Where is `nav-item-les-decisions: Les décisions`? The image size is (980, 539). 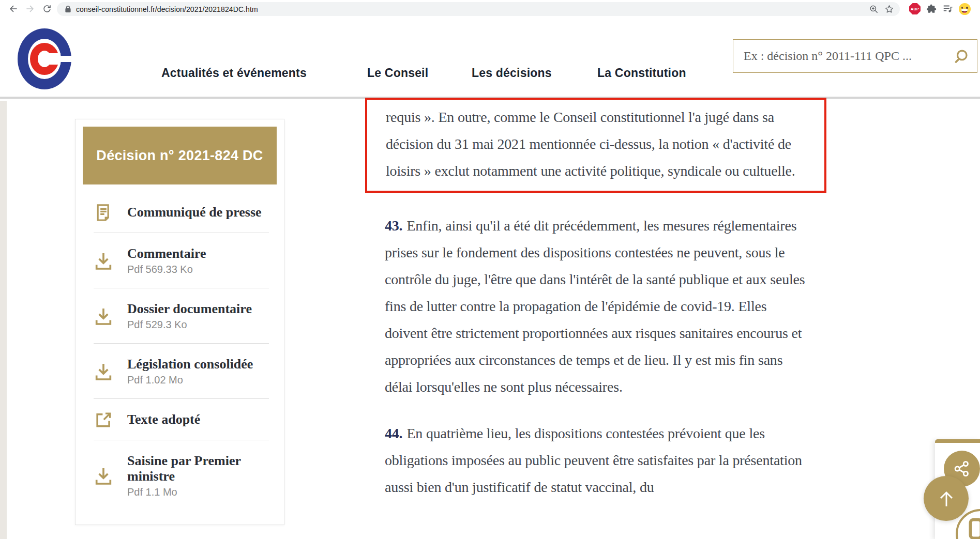
nav-item-les-decisions: Les décisions is located at coordinates (512, 73).